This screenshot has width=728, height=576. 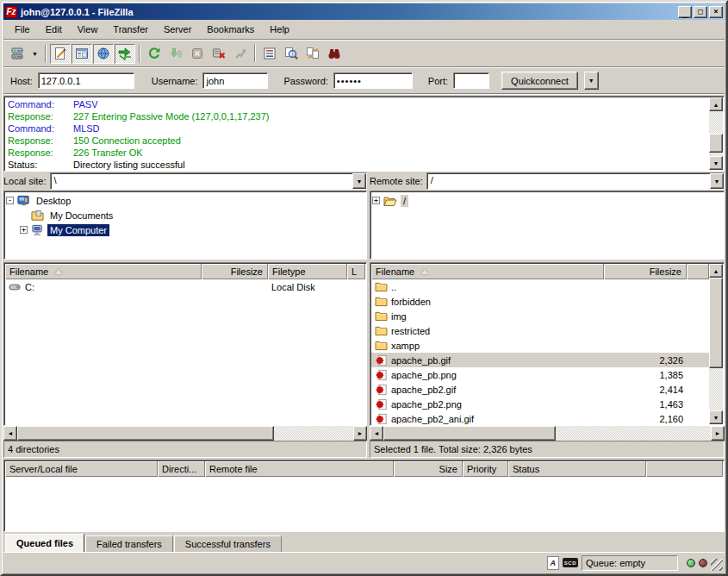 What do you see at coordinates (373, 81) in the screenshot?
I see `password-input` at bounding box center [373, 81].